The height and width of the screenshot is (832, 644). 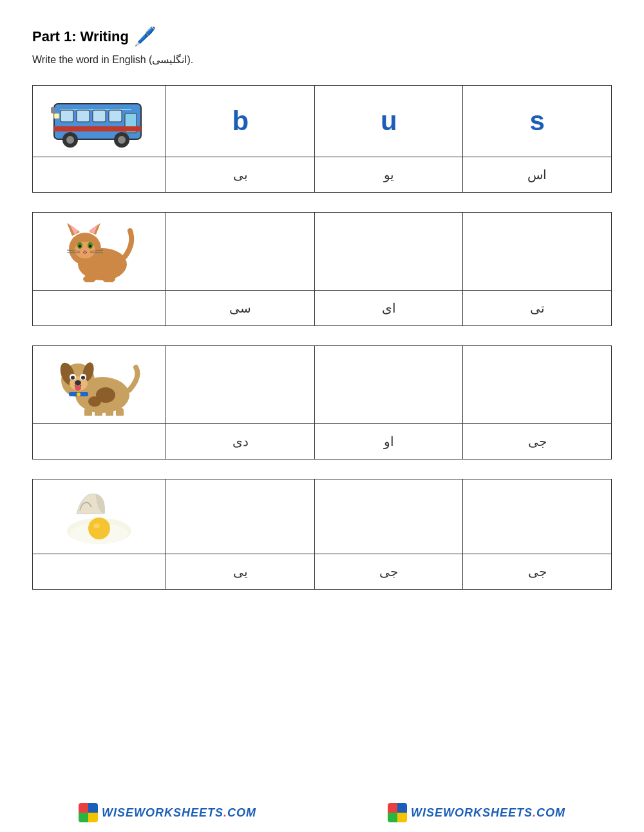 What do you see at coordinates (88, 813) in the screenshot?
I see `footer-logo-left` at bounding box center [88, 813].